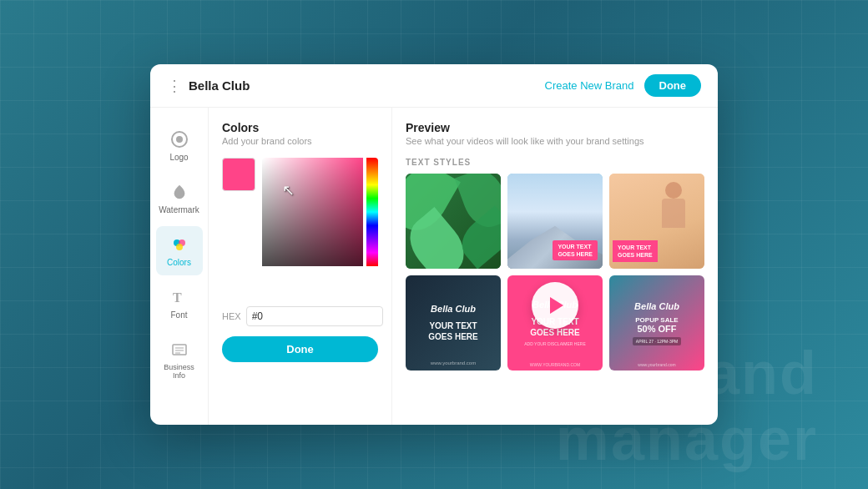 The image size is (868, 489). I want to click on sidebar-item-logo: Logo, so click(179, 145).